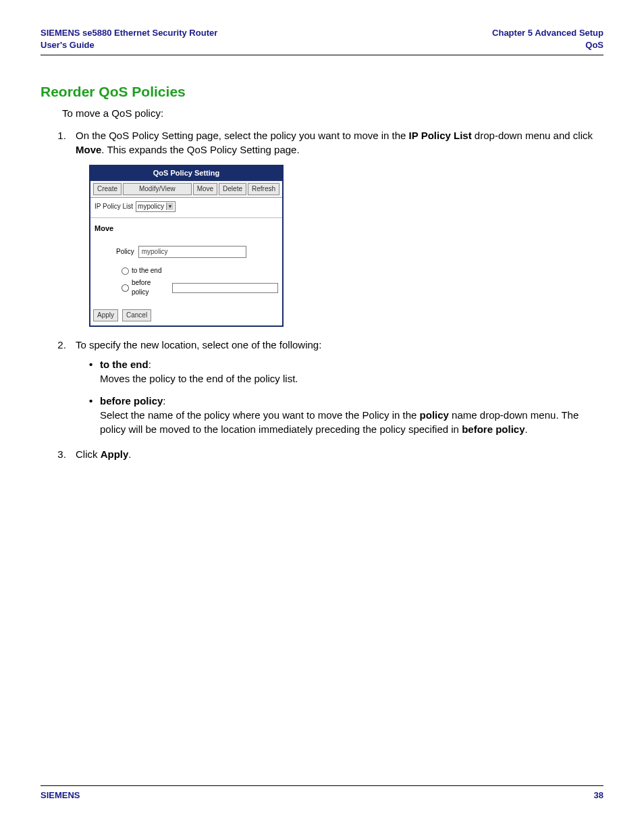  I want to click on header-product-line2: User's Guide, so click(129, 45).